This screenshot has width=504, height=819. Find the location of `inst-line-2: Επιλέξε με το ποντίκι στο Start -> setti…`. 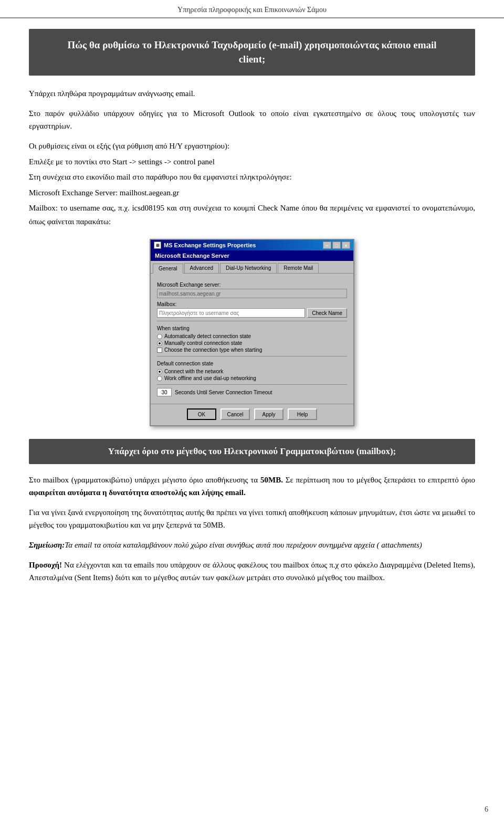

inst-line-2: Επιλέξε με το ποντίκι στο Start -> setti… is located at coordinates (252, 162).